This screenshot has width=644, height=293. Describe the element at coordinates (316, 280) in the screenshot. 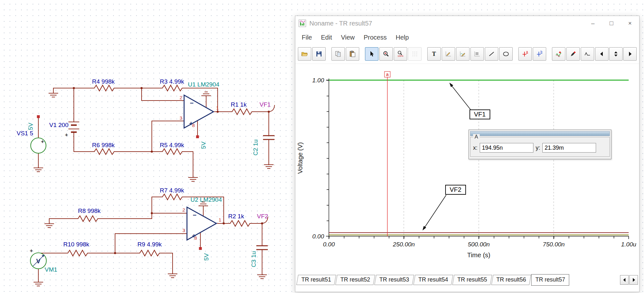

I see `tab-tr-result51: TR result51` at that location.